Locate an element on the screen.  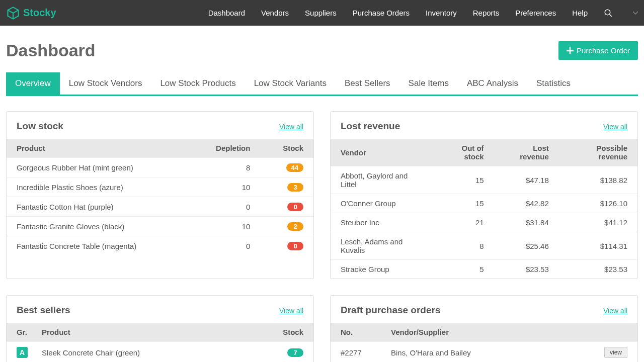
box-icon is located at coordinates (13, 13).